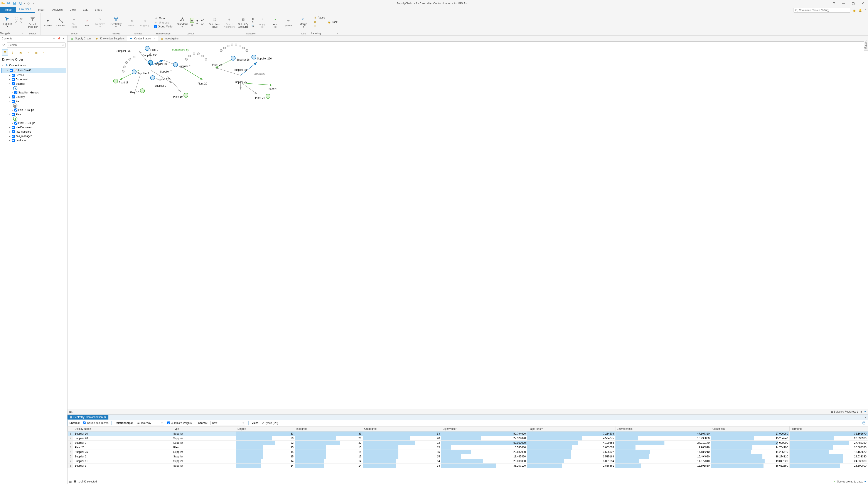 This screenshot has width=868, height=484. I want to click on ribbon-tab-strip: Project Link Chart Insert Analysis View …, so click(434, 9).